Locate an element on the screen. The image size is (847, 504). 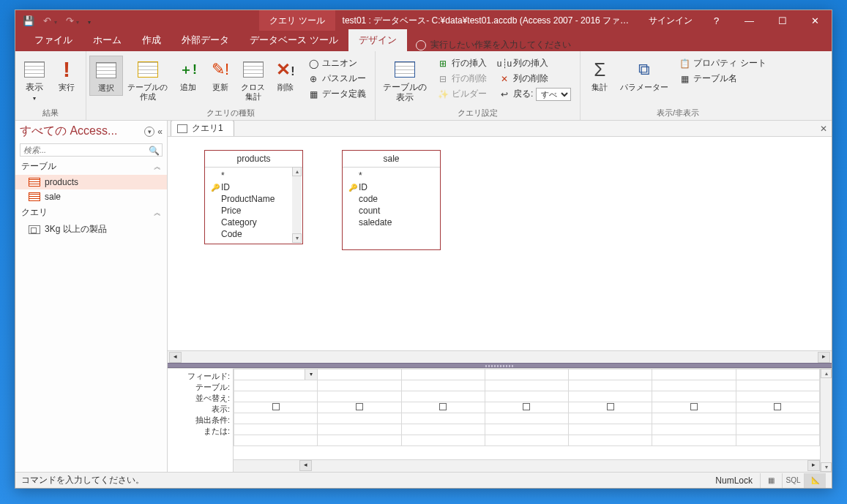
tell-me-search: 実行したい作業を入力してください is located at coordinates (493, 45).